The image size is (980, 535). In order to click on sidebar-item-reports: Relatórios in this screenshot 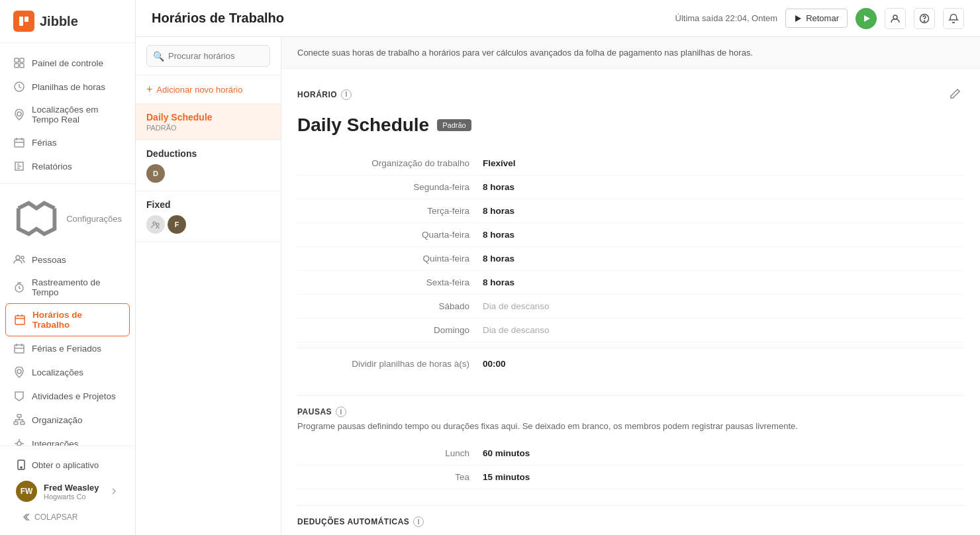, I will do `click(68, 166)`.